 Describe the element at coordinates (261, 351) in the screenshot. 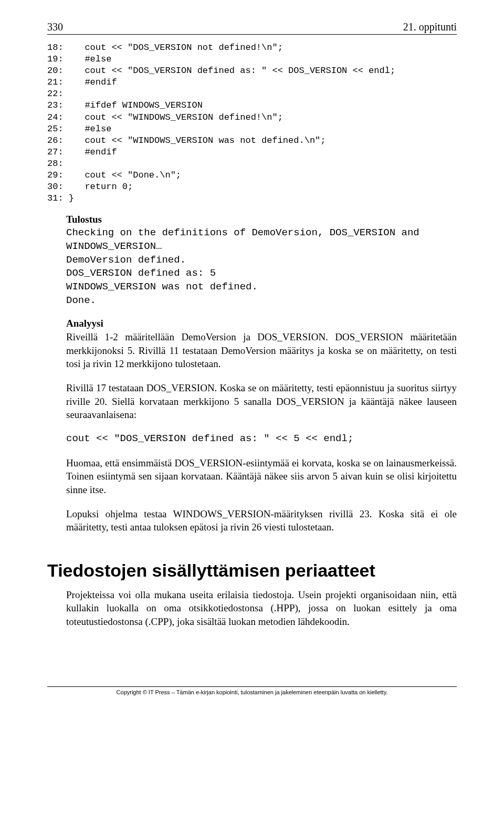

I see `analyysi-p1: Riveillä 1-2 määritellään DemoVersion ja…` at that location.